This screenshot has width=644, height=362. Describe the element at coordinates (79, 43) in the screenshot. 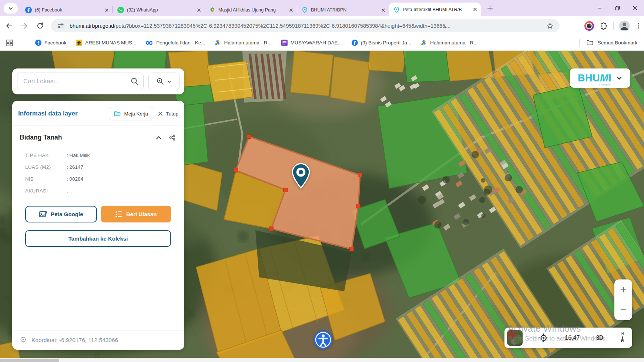

I see `arebi-house-icon` at that location.